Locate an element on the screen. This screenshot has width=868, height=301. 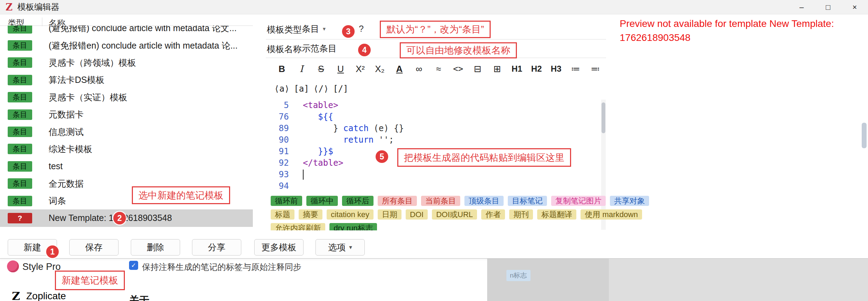
tag-shared-object: 共享对象 is located at coordinates (629, 201).